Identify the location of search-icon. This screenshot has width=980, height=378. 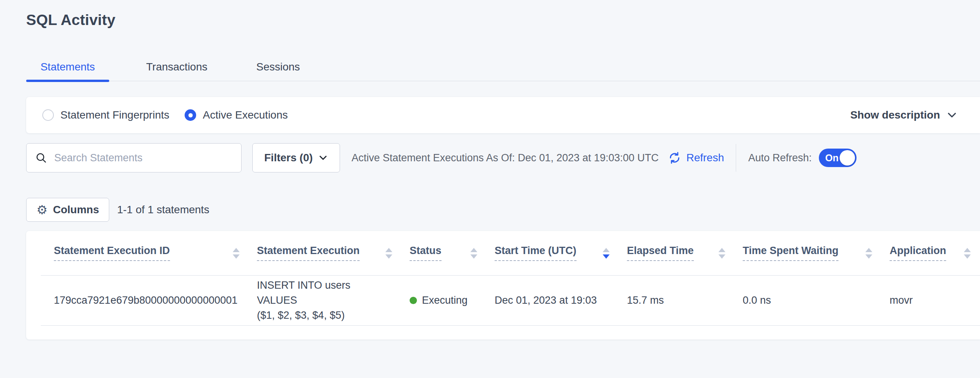
(41, 158).